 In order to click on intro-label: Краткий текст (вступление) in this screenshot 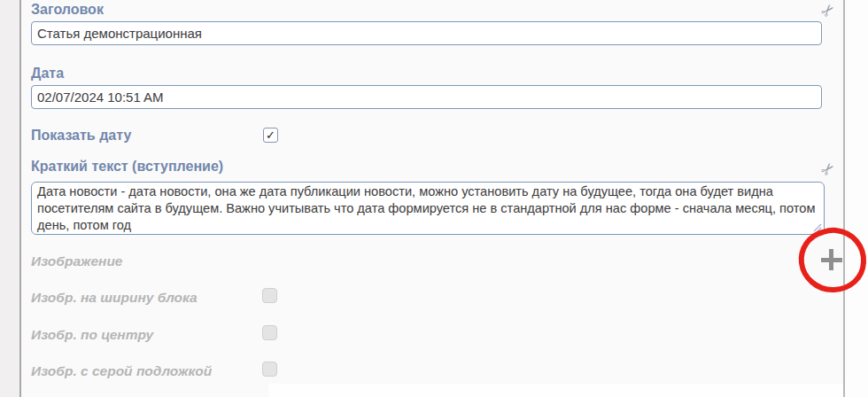, I will do `click(128, 167)`.